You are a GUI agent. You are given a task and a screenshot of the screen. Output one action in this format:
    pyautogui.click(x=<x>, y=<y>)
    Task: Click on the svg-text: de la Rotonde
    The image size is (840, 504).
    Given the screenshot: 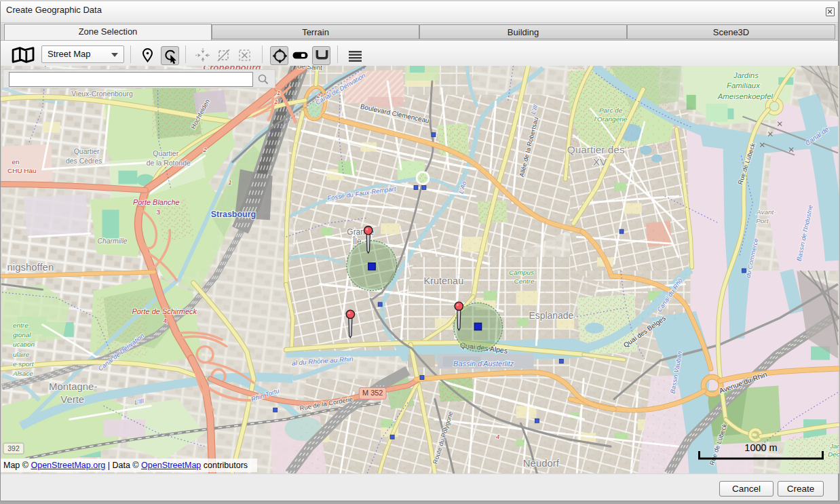 What is the action you would take?
    pyautogui.click(x=168, y=163)
    